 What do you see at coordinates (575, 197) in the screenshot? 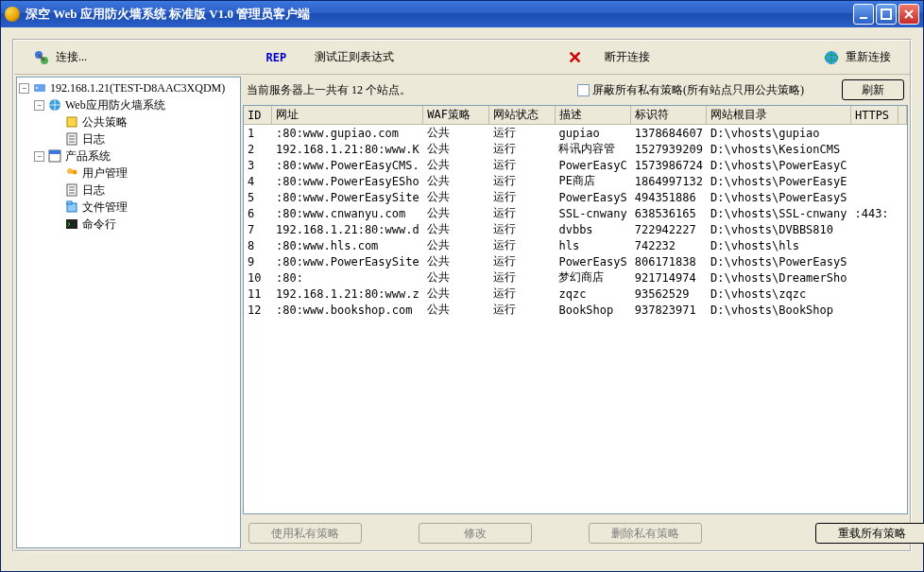
I see `table-row: 5:80:www.PowerEasySite公共运行PowerEasyS4943…` at bounding box center [575, 197].